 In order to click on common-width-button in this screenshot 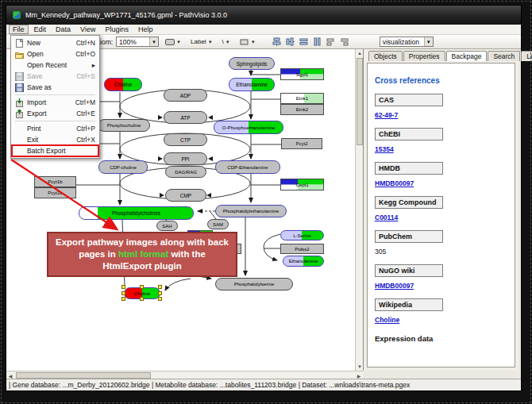, I will do `click(318, 42)`.